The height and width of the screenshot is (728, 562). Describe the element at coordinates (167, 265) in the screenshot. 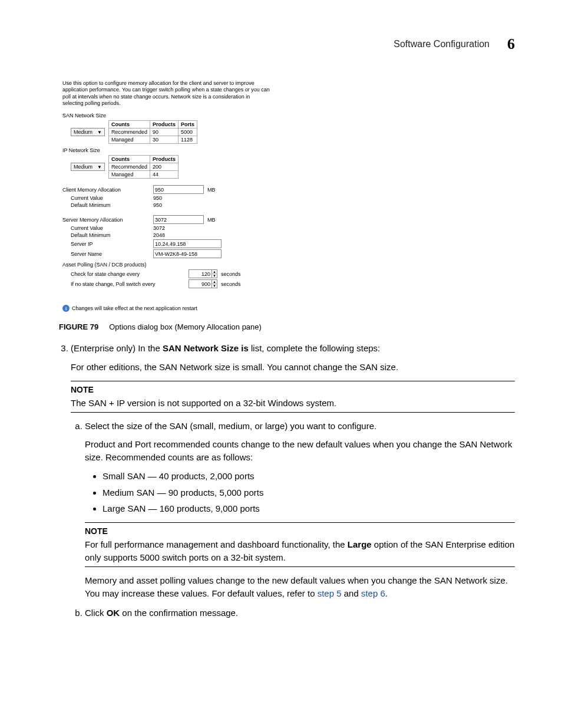

I see `polling-label: Asset Polling (SAN / DCB products)` at that location.